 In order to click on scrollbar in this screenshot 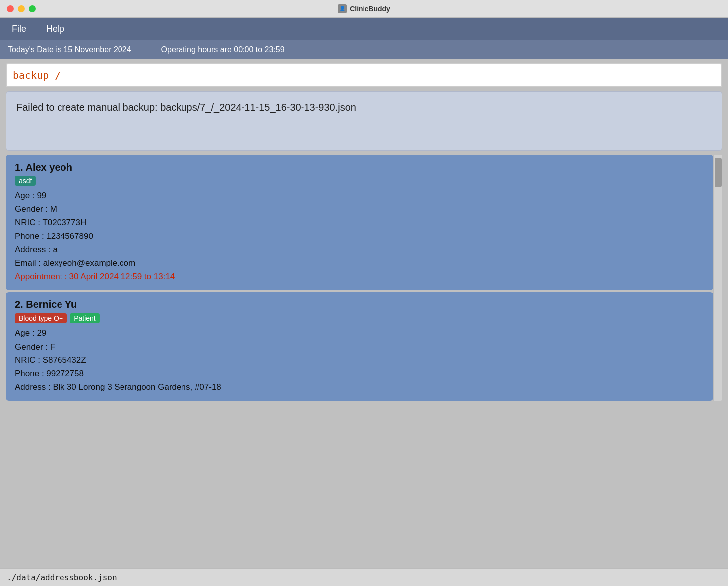, I will do `click(718, 278)`.